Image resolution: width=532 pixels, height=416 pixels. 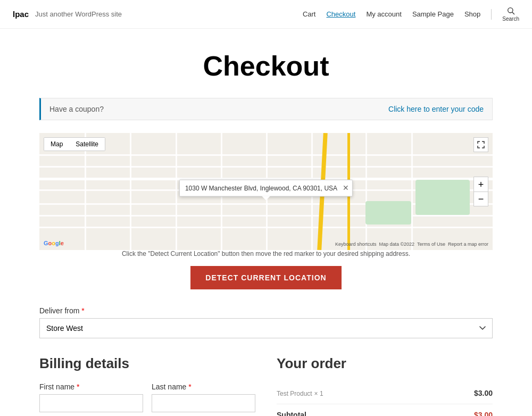 What do you see at coordinates (266, 188) in the screenshot?
I see `map-address-popup: 1030 W Manchester Blvd, Inglewood, CA 90…` at bounding box center [266, 188].